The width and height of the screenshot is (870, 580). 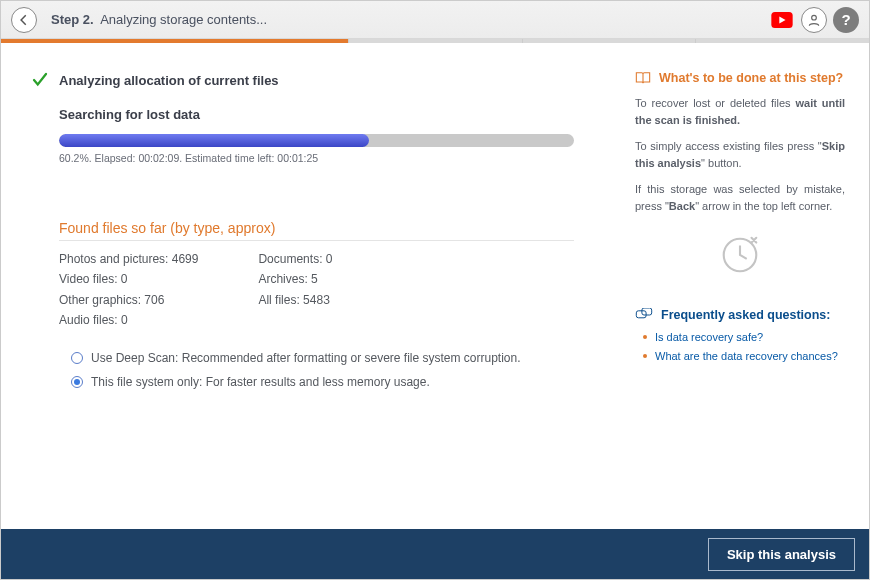 What do you see at coordinates (169, 80) in the screenshot?
I see `completed-step-label: Analyzing allocation of current files` at bounding box center [169, 80].